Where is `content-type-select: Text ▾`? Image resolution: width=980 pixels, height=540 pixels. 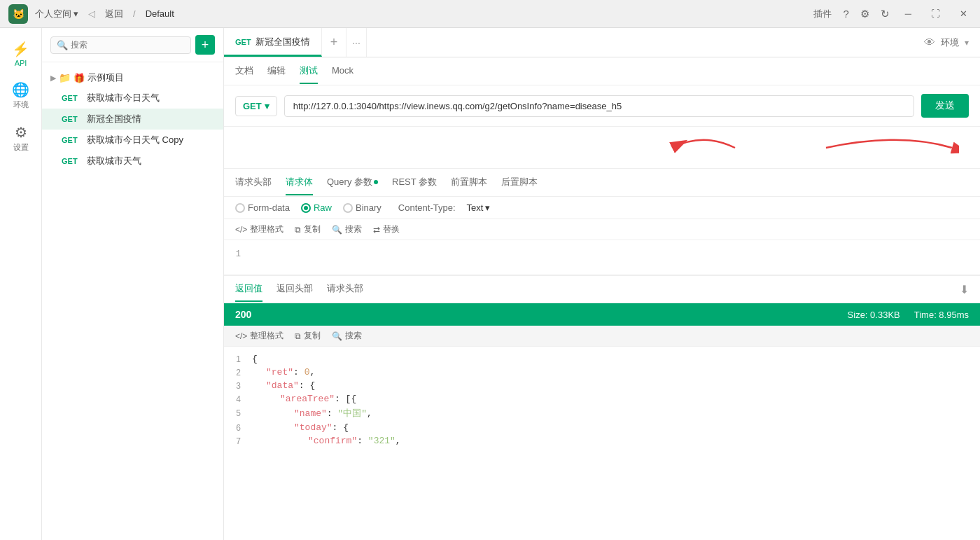
content-type-select: Text ▾ is located at coordinates (479, 207).